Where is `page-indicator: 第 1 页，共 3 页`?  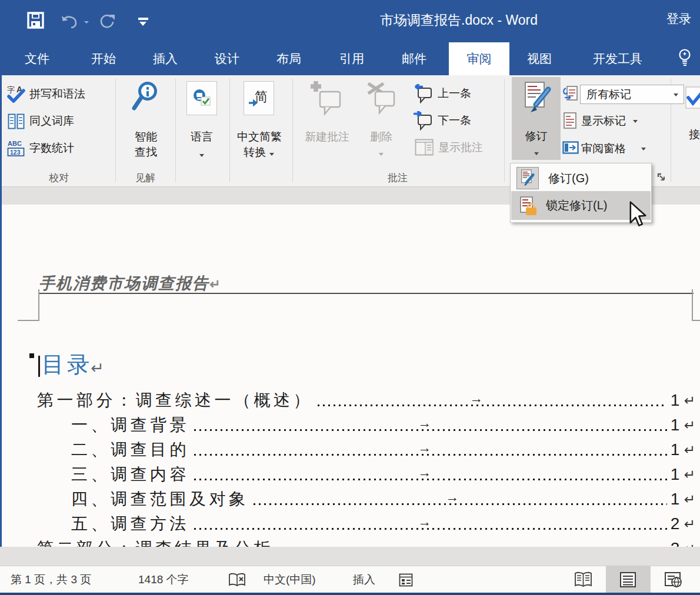 page-indicator: 第 1 页，共 3 页 is located at coordinates (51, 580).